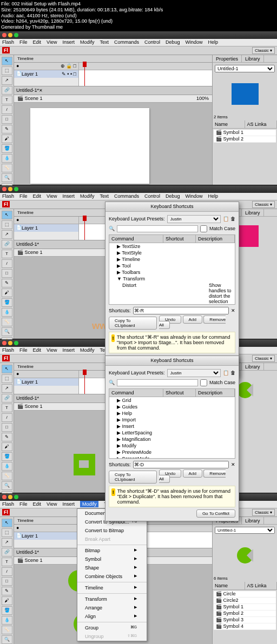 The height and width of the screenshot is (644, 277). I want to click on canvas-stage, so click(90, 146).